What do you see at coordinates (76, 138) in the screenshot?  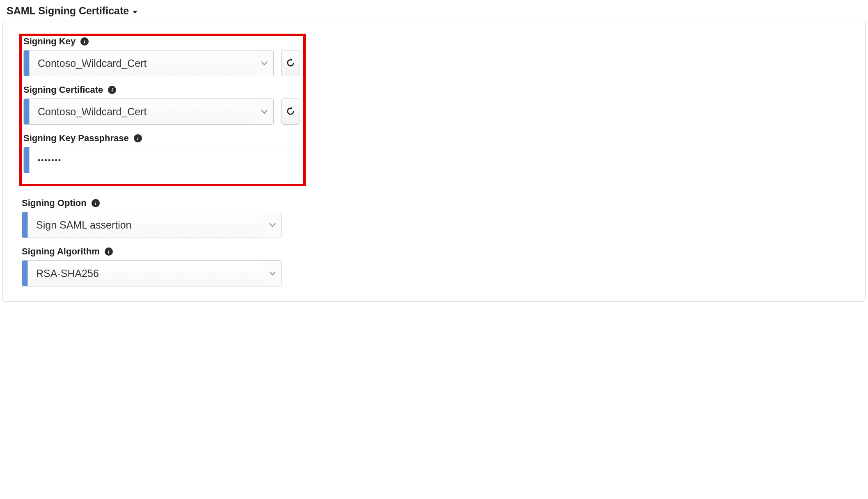 I see `signing-key-passphrase-label: Signing Key Passphrase` at bounding box center [76, 138].